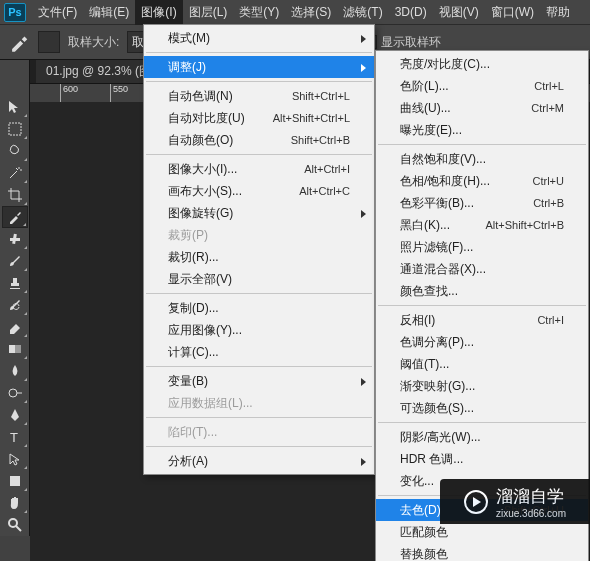 This screenshot has height=561, width=590. I want to click on color-swatch, so click(49, 42).